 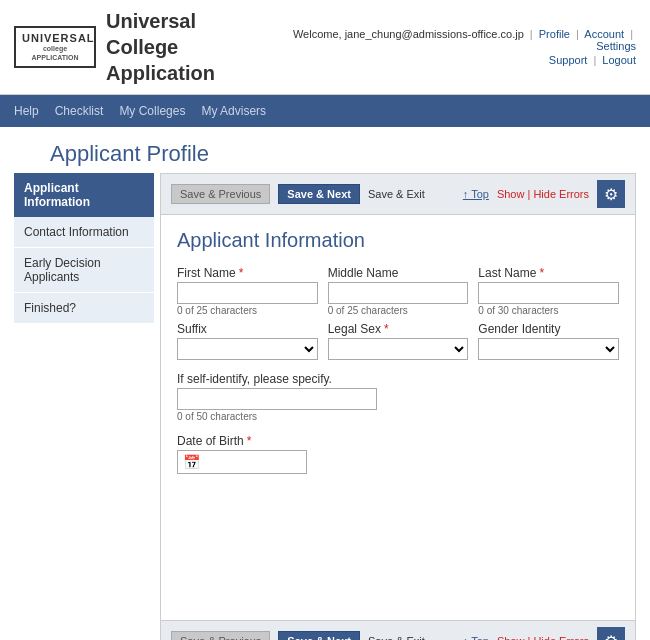 What do you see at coordinates (319, 194) in the screenshot?
I see `save-next-button: Save & Next` at bounding box center [319, 194].